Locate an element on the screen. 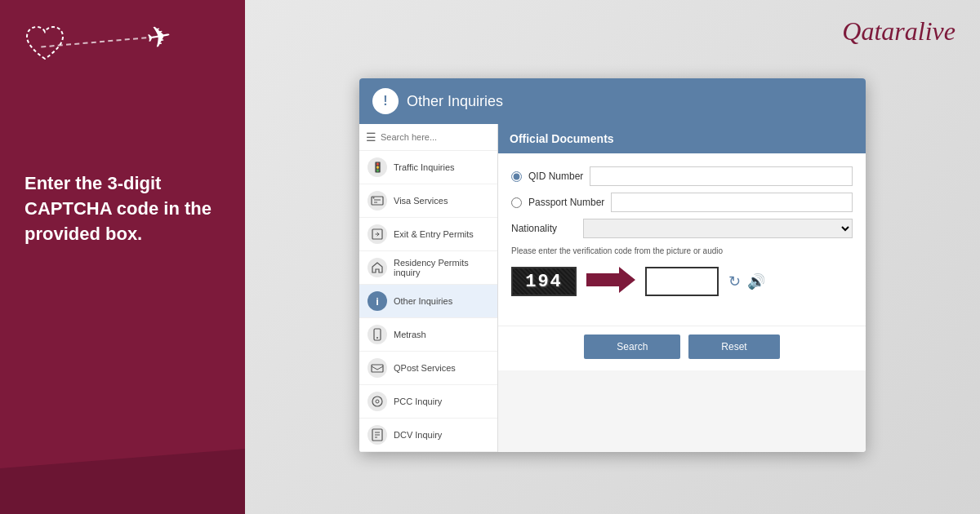 The image size is (980, 514). traffic-icon: 🚦 is located at coordinates (377, 167).